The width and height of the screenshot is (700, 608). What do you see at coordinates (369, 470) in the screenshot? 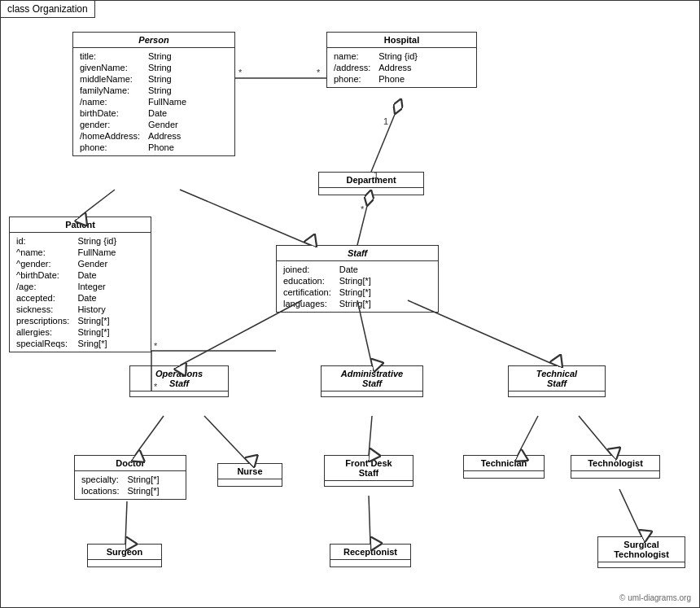
I see `class-front-desk-staff: Front DeskStaff` at bounding box center [369, 470].